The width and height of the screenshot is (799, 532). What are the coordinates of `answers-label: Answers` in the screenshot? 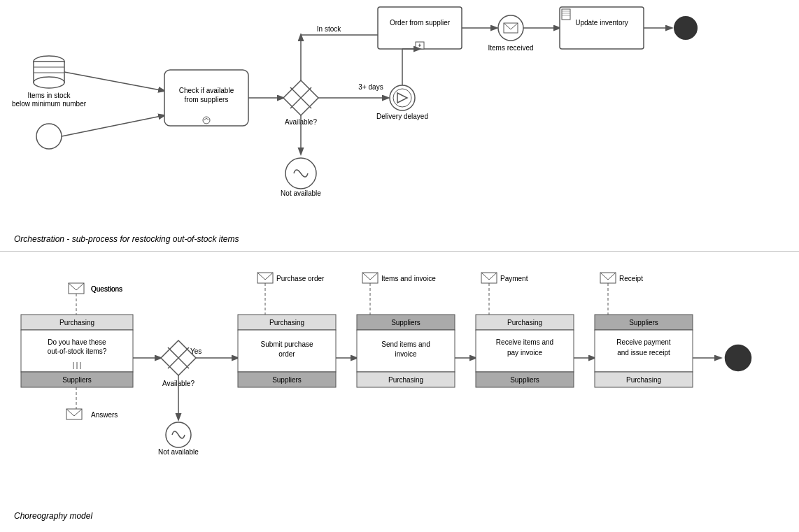 It's located at (104, 415).